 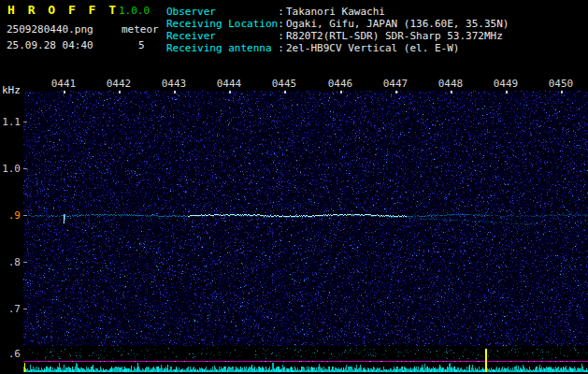 What do you see at coordinates (10, 168) in the screenshot?
I see `freq-label-1-0: 1.0` at bounding box center [10, 168].